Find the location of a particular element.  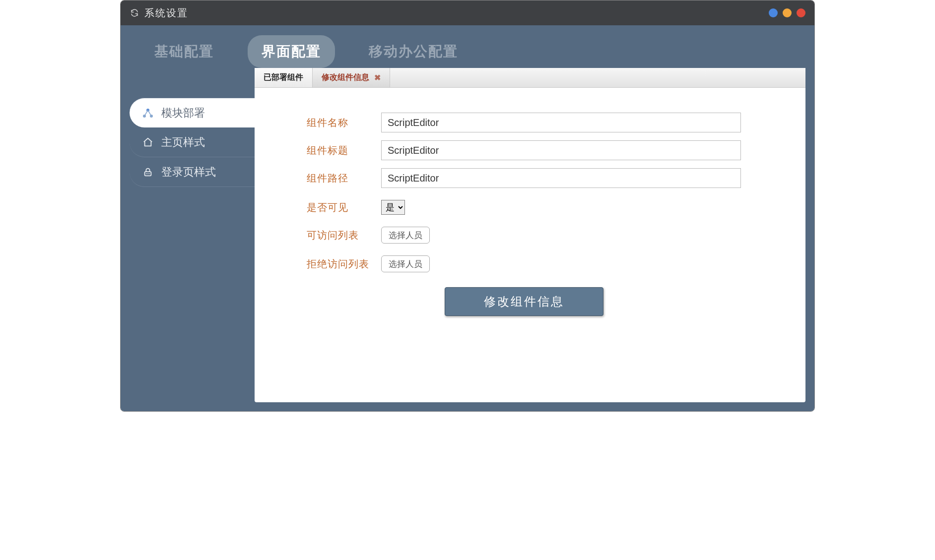

lock-icon is located at coordinates (148, 172).